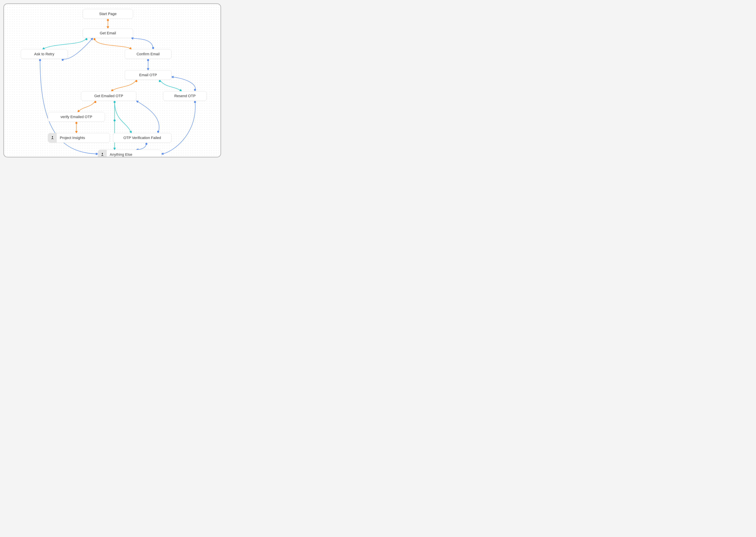 The height and width of the screenshot is (537, 756). What do you see at coordinates (87, 106) in the screenshot?
I see `edge-get_emailed_otp-to-verify_emailed_otp` at bounding box center [87, 106].